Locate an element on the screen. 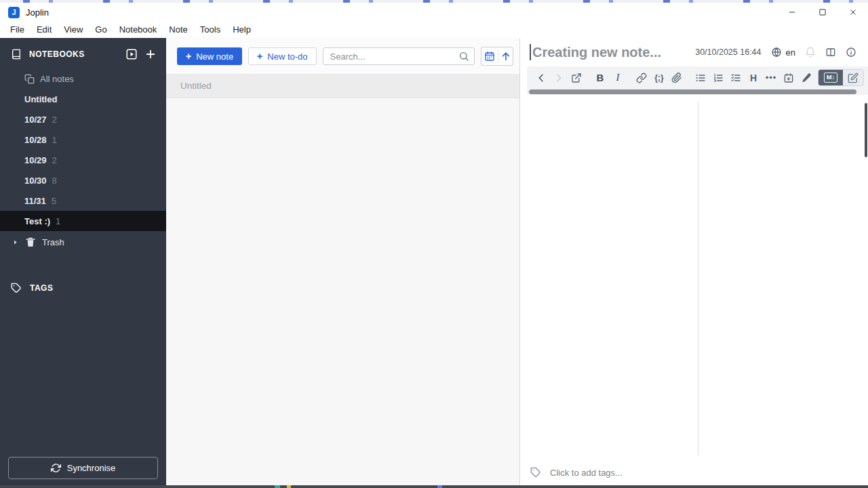  menu-file: File is located at coordinates (18, 30).